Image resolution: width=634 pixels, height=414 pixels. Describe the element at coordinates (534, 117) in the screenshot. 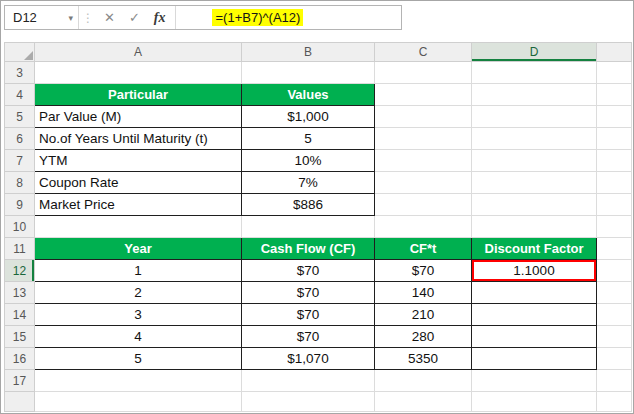

I see `cell-D5` at that location.